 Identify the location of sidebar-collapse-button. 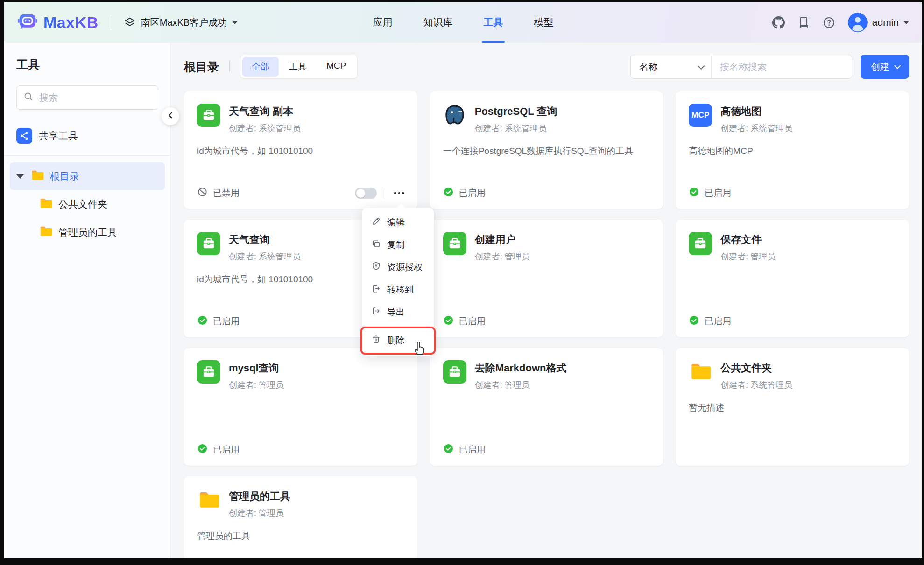
(170, 116).